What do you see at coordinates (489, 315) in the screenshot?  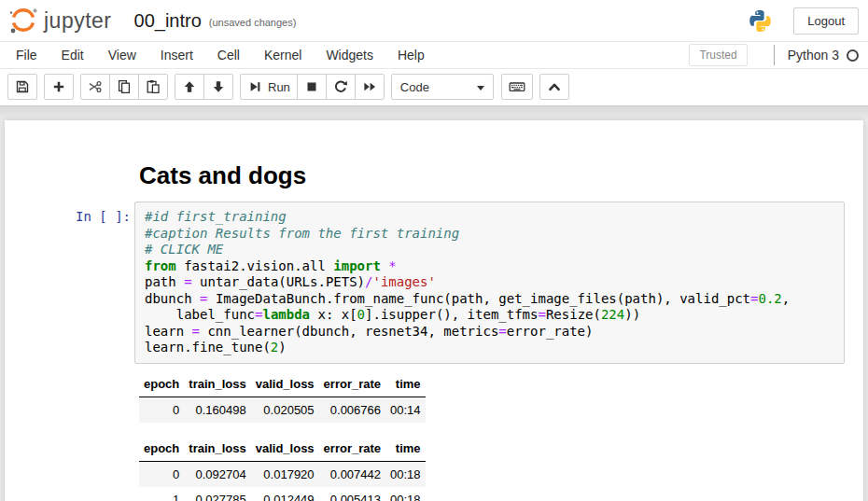 I see `code-line: label_func=lambda x: x[0].isupper(), ite…` at bounding box center [489, 315].